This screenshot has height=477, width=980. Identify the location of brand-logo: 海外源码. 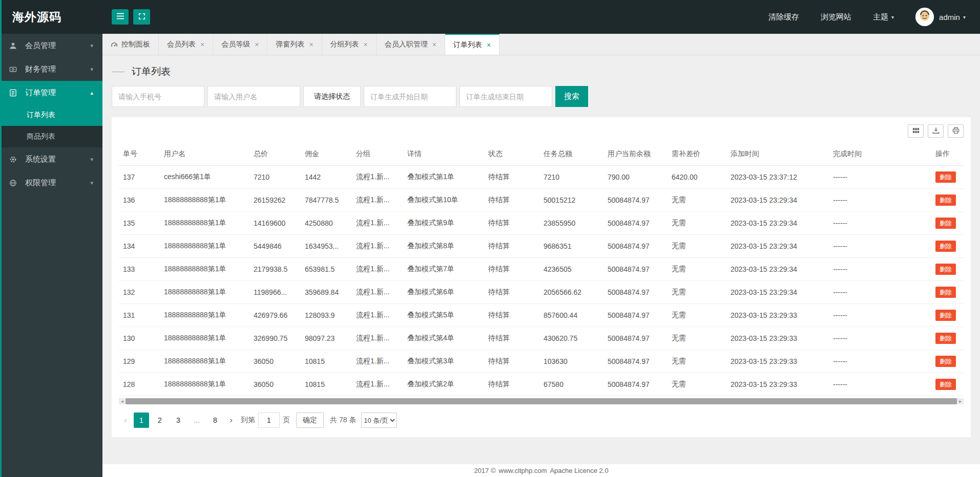
(51, 17).